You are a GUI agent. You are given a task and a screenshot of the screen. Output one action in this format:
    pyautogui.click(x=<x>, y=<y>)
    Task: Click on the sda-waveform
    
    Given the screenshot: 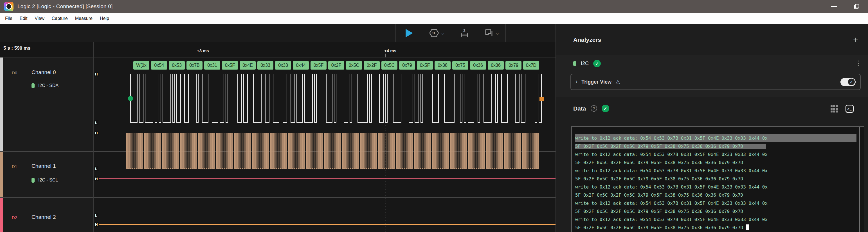 What is the action you would take?
    pyautogui.click(x=324, y=98)
    